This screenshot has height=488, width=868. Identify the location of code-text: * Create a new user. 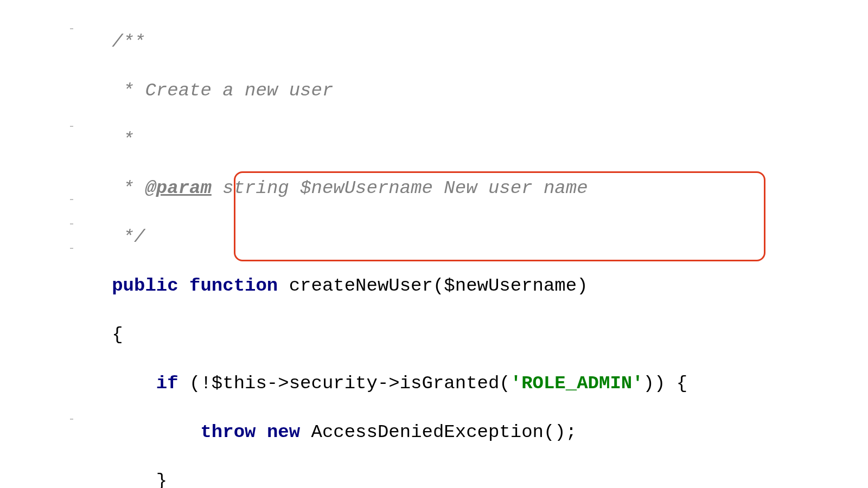
(206, 91).